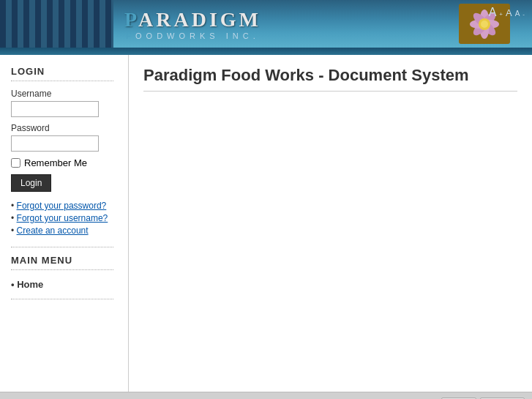 The image size is (532, 399). What do you see at coordinates (64, 128) in the screenshot?
I see `password-label: Password` at bounding box center [64, 128].